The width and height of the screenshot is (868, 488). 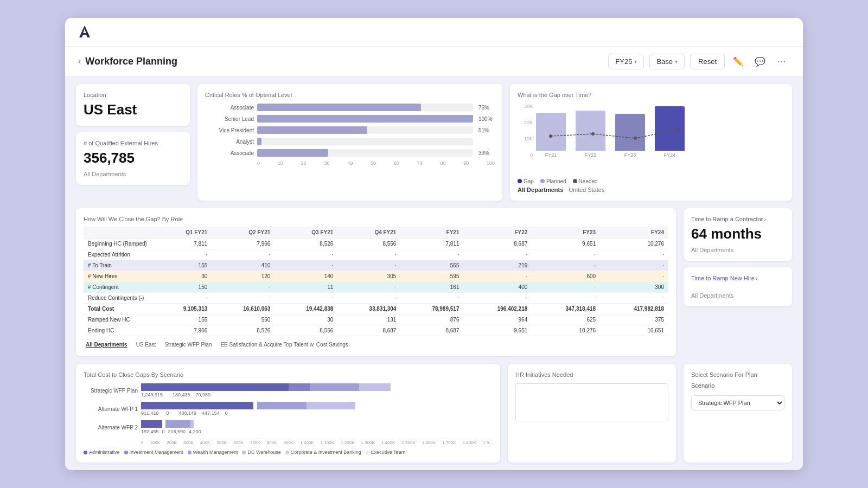 What do you see at coordinates (376, 277) in the screenshot?
I see `table-row: # New Hires30120140305595·600·` at bounding box center [376, 277].